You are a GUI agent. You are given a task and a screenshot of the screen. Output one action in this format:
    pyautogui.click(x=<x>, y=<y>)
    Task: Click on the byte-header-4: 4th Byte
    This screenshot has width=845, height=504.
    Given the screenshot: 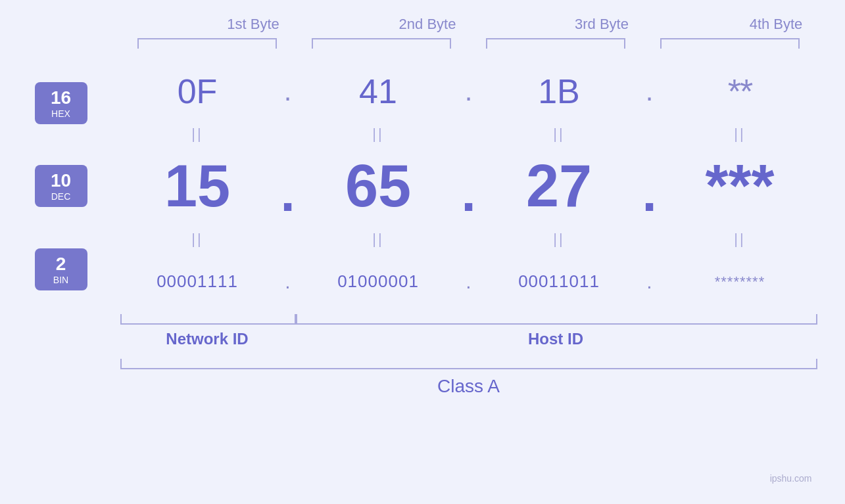 What is the action you would take?
    pyautogui.click(x=767, y=24)
    